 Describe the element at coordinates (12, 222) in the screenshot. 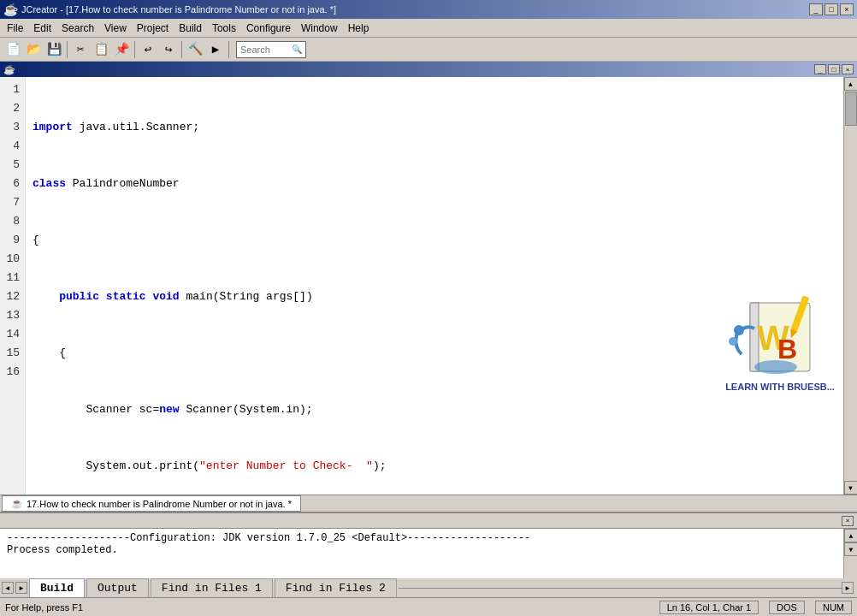

I see `line-num: 8` at that location.